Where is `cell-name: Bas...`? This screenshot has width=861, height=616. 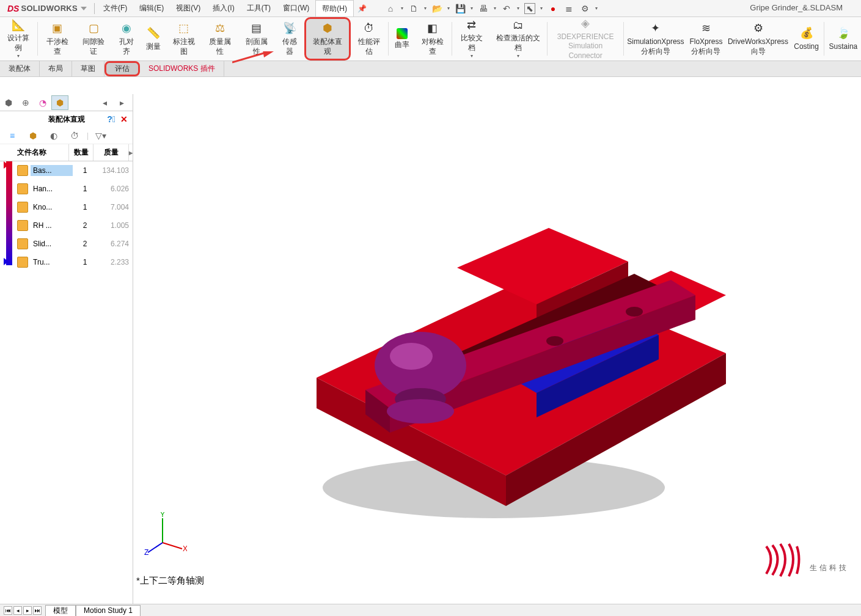 cell-name: Bas... is located at coordinates (51, 170).